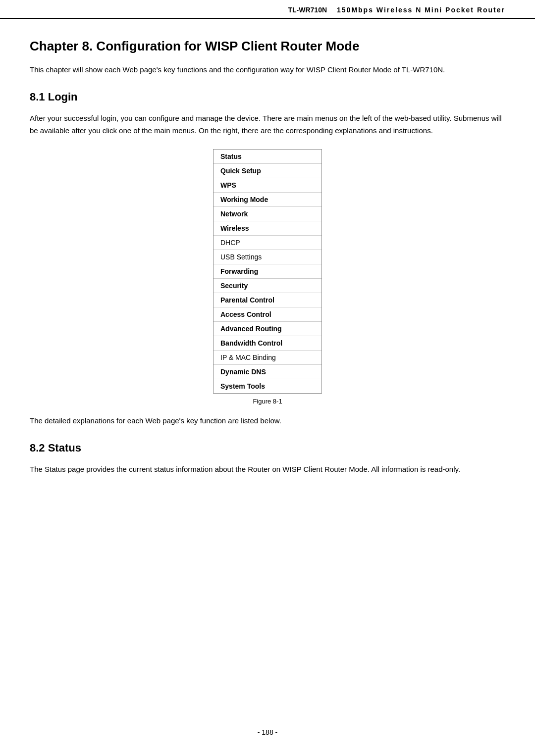 The width and height of the screenshot is (535, 756). What do you see at coordinates (268, 300) in the screenshot?
I see `menu-item: Parental Control` at bounding box center [268, 300].